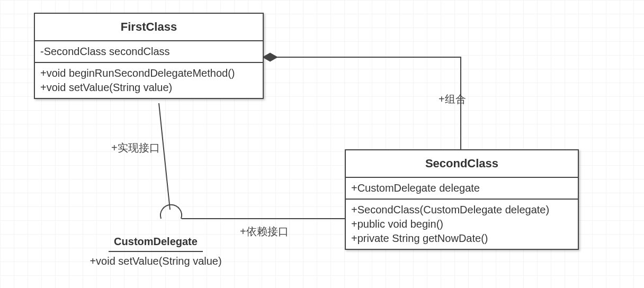 This screenshot has width=644, height=288. I want to click on edge-realization, so click(171, 161).